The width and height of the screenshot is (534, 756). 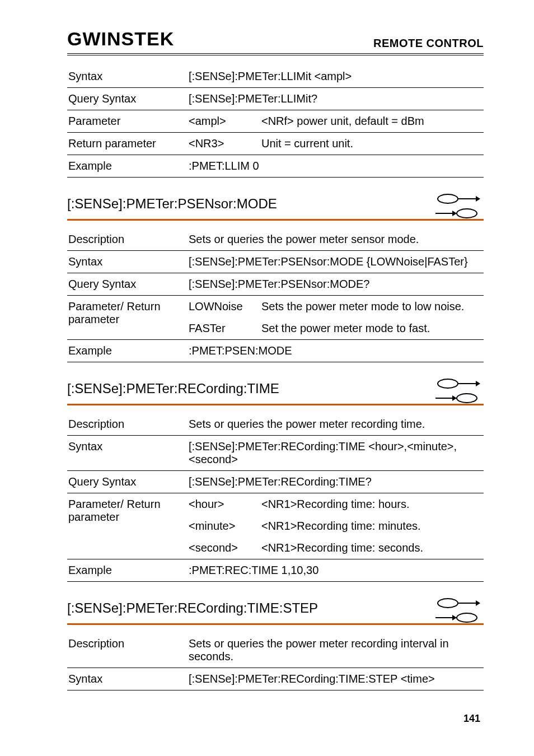 I want to click on param-hour-val: <NR1>Recording time: hours., so click(x=372, y=505).